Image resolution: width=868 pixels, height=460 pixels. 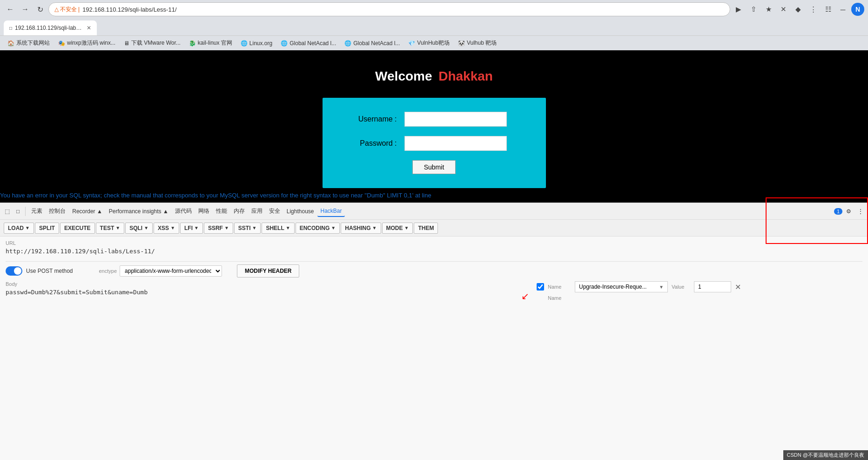 What do you see at coordinates (18, 271) in the screenshot?
I see `toggle-thumb` at bounding box center [18, 271].